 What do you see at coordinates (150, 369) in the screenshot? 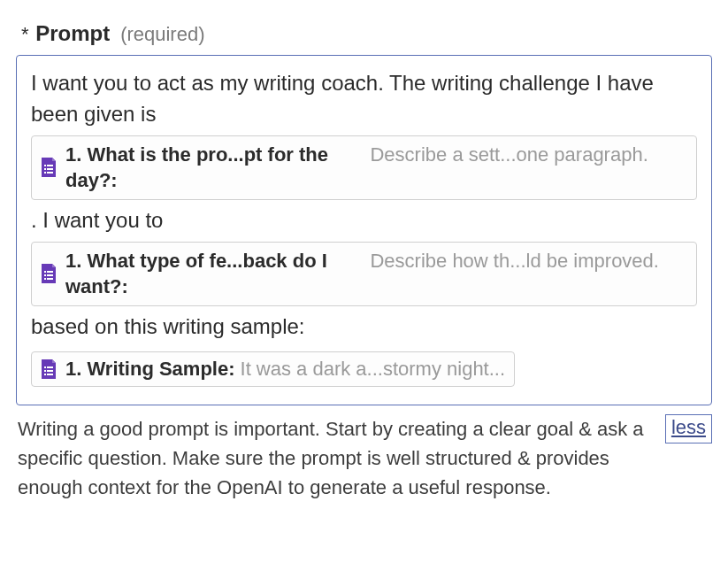
I see `chip-label: 1. Writing Sample:` at bounding box center [150, 369].